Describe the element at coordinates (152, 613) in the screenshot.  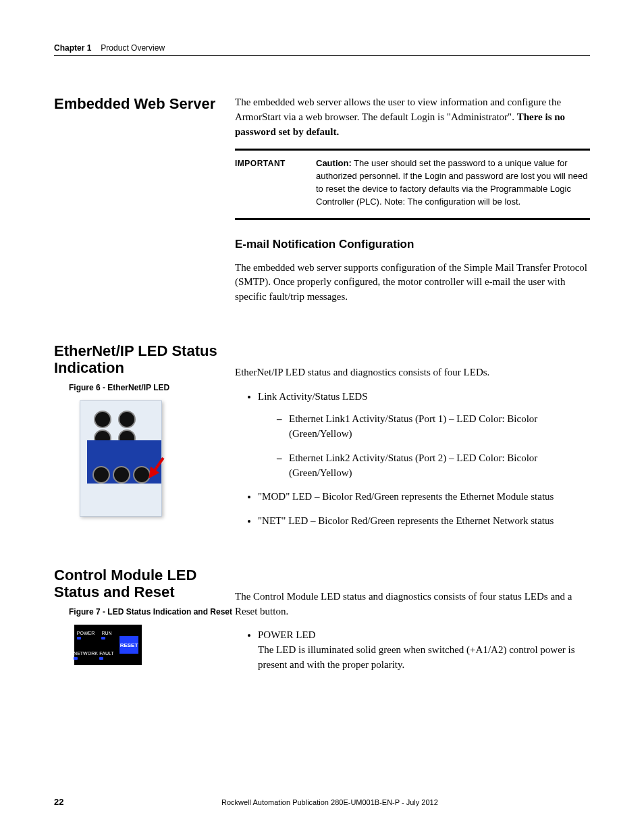
I see `figure7-caption: Figure 7 - LED Status Indication and Res…` at that location.